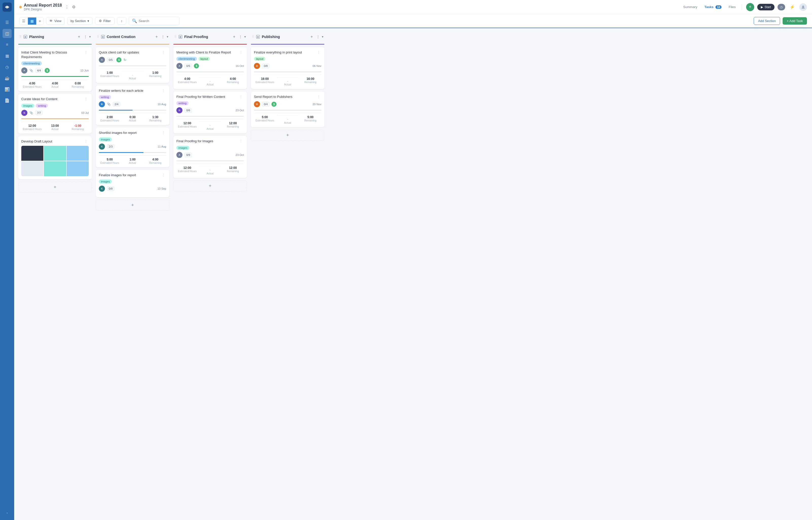 Image resolution: width=812 pixels, height=520 pixels. I want to click on sidebar-item-tasks: ≡, so click(7, 45).